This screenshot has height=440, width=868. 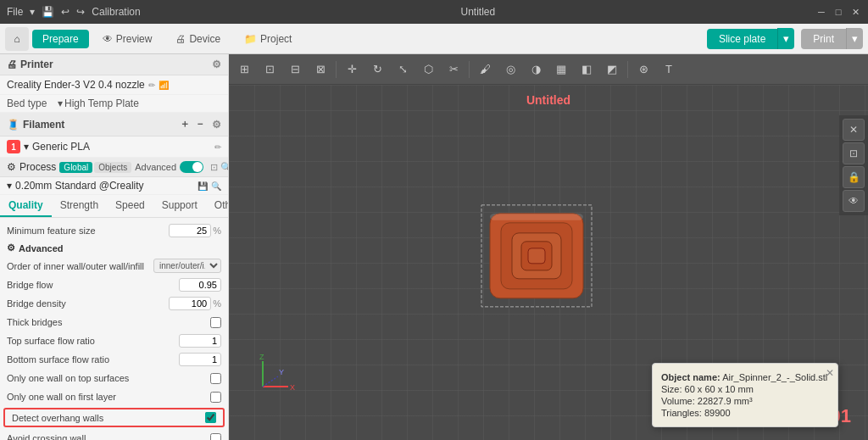 I want to click on tab-speed: Speed, so click(x=131, y=206).